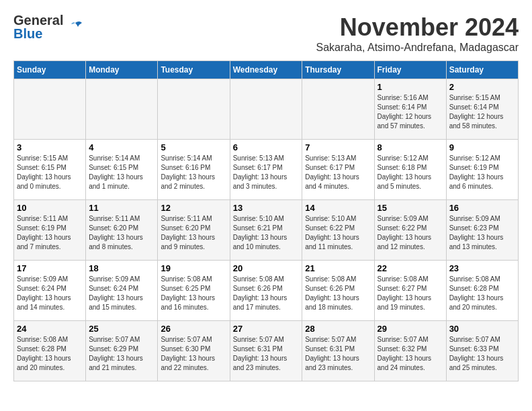  What do you see at coordinates (410, 170) in the screenshot?
I see `calendar-cell: 8Sunrise: 5:12 AMSunset: 6:18 PMDaylight…` at bounding box center [410, 170].